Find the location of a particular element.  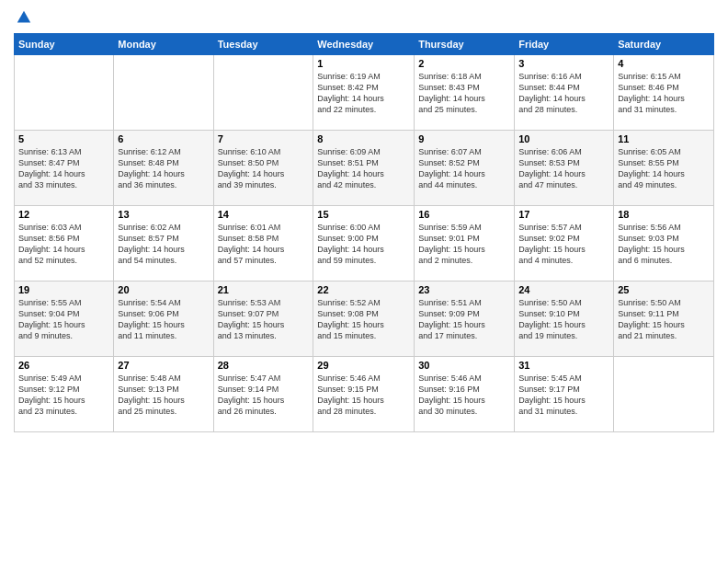

day-number: 27 is located at coordinates (164, 365).